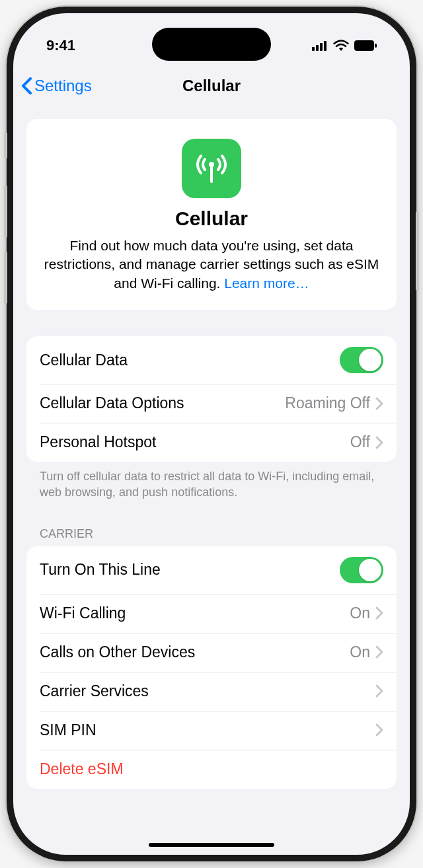 The width and height of the screenshot is (423, 868). What do you see at coordinates (208, 731) in the screenshot?
I see `row-label: SIM PIN` at bounding box center [208, 731].